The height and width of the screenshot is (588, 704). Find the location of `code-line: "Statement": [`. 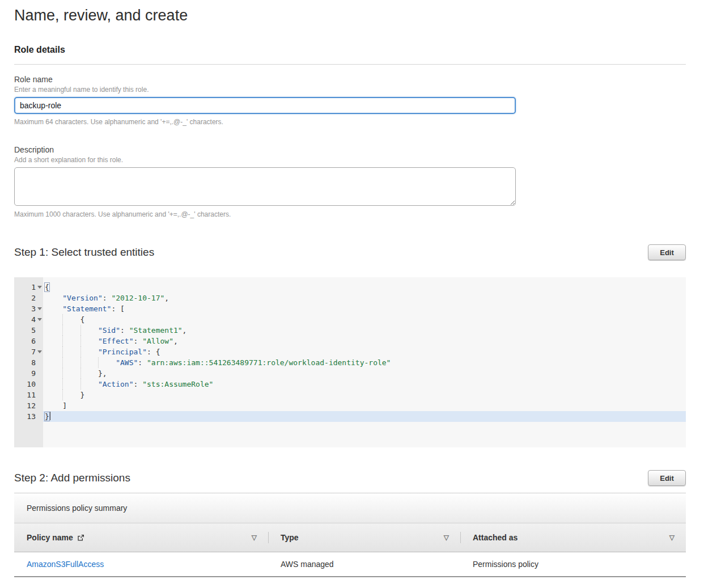

code-line: "Statement": [ is located at coordinates (364, 308).